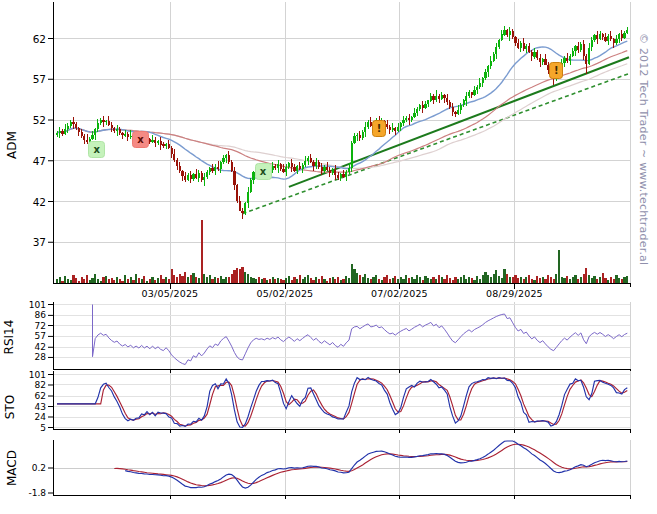 The height and width of the screenshot is (514, 657). Describe the element at coordinates (30, 39) in the screenshot. I see `price-tick-label: 62` at that location.